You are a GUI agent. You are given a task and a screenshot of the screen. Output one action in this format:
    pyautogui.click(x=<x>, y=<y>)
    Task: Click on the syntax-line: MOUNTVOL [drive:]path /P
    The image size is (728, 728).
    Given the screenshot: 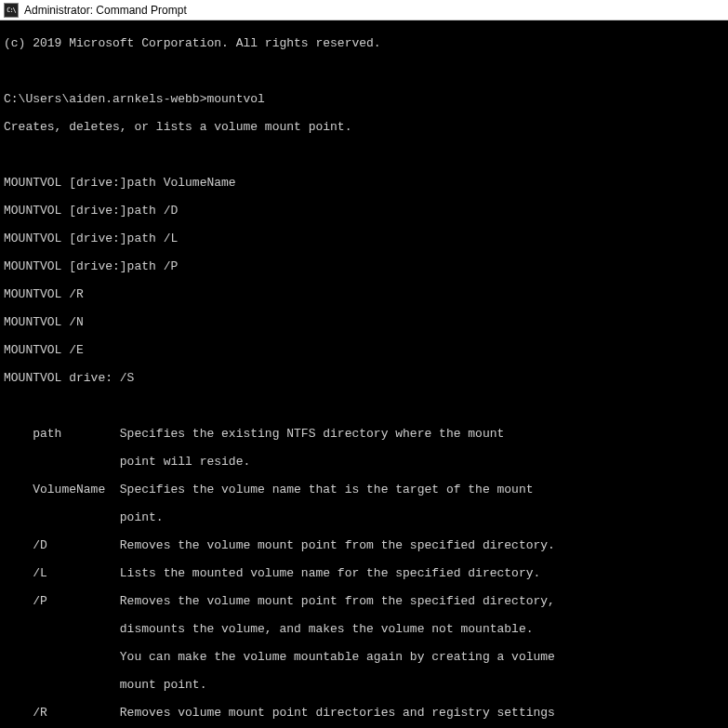 What is the action you would take?
    pyautogui.click(x=364, y=266)
    